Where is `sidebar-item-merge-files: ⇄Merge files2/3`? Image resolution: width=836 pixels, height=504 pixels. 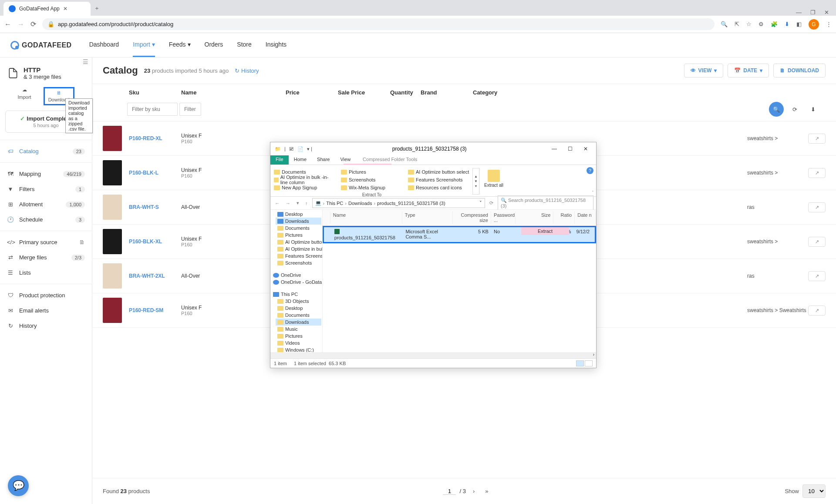 sidebar-item-merge-files: ⇄Merge files2/3 is located at coordinates (46, 258).